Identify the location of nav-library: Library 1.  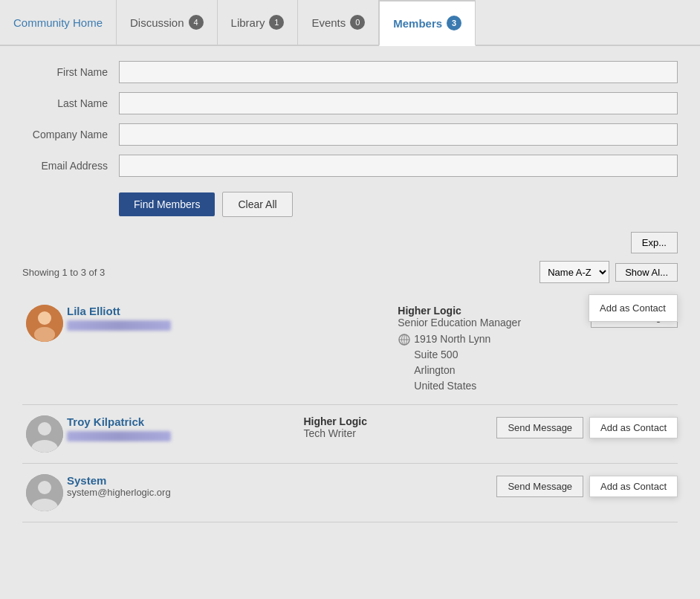
(259, 22).